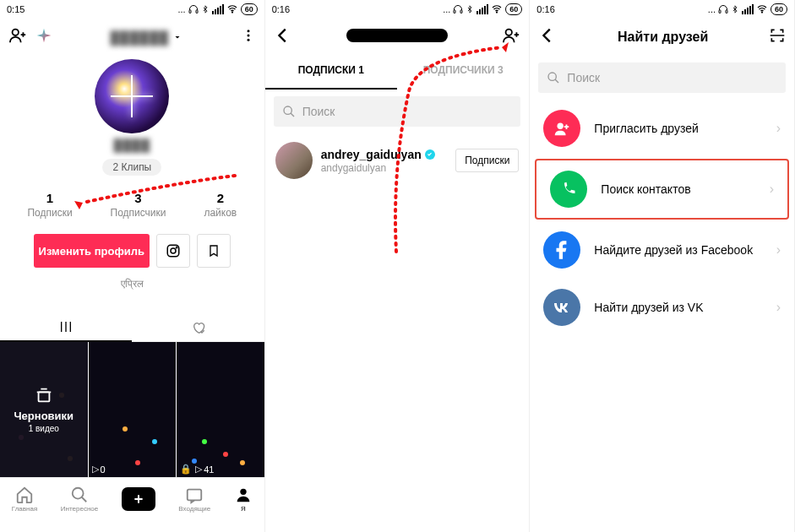  Describe the element at coordinates (662, 307) in the screenshot. I see `option-vk: Найти друзей из VK ›` at that location.